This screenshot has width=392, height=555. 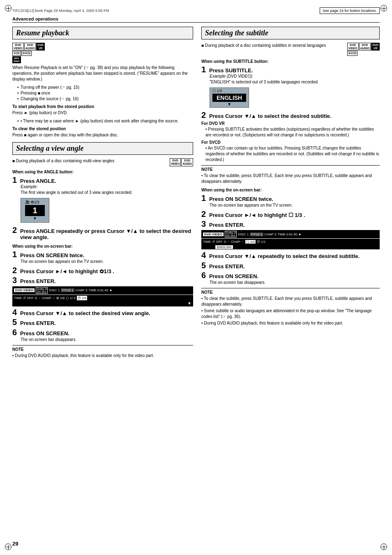 What do you see at coordinates (376, 47) in the screenshot?
I see `badge-dvd-vr-sub: DVDVR` at bounding box center [376, 47].